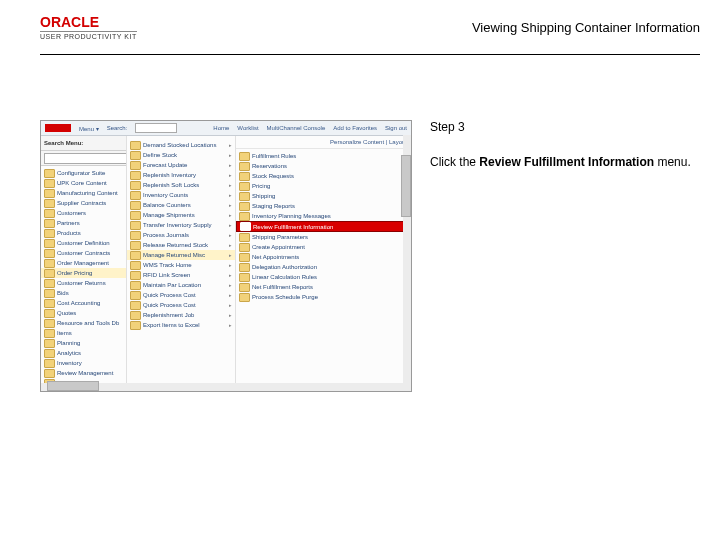  Describe the element at coordinates (565, 162) in the screenshot. I see `step-instruction: Click the Review Fulfillment Information…` at that location.